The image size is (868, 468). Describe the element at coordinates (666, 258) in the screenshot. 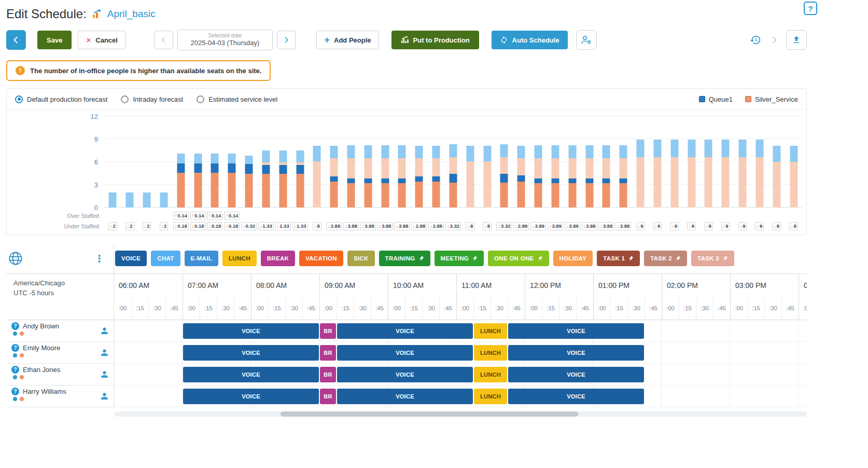

I see `activity-chip-task2: TASK 2` at that location.